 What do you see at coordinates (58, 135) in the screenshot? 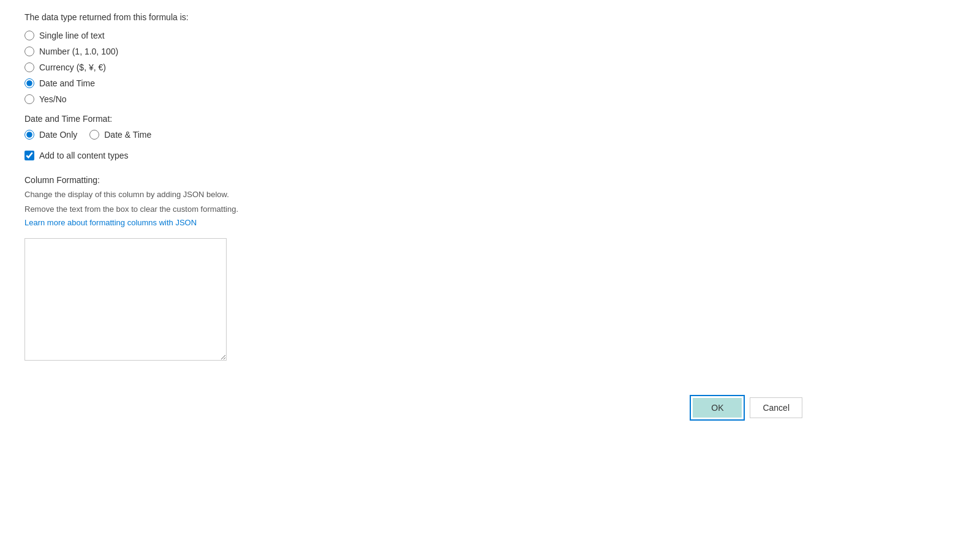
I see `radio-date-only-label: Date Only` at bounding box center [58, 135].